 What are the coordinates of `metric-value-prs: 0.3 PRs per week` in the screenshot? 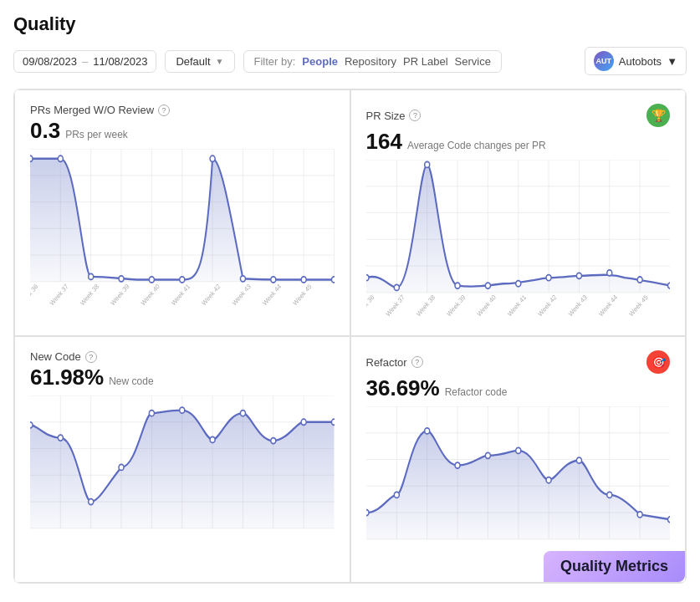 It's located at (182, 130).